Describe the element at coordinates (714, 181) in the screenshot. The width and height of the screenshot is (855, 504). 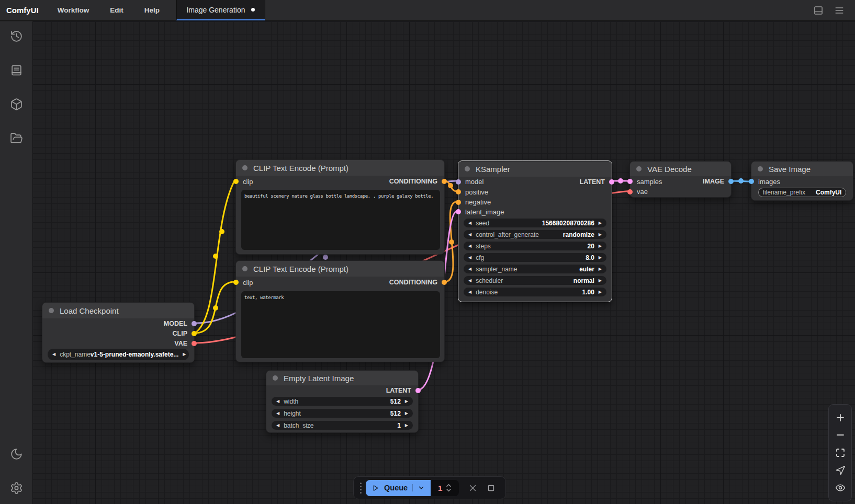
I see `output-label-image: IMAGE` at that location.